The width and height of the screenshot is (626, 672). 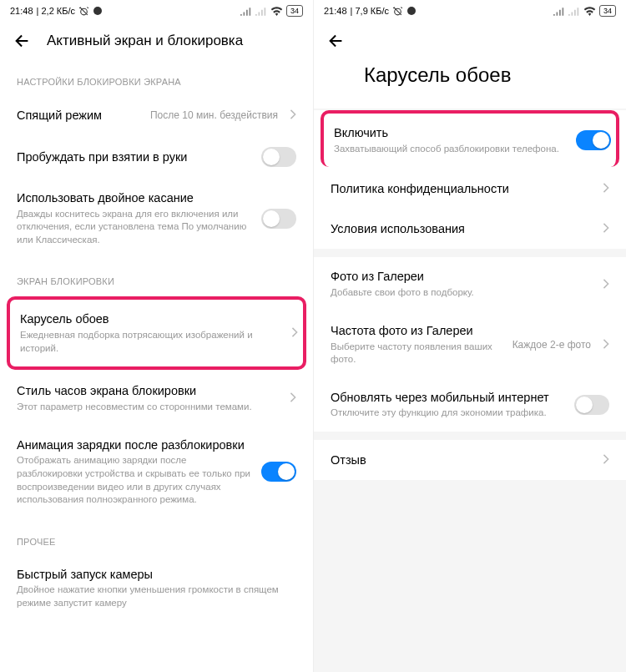 What do you see at coordinates (448, 397) in the screenshot?
I see `mobile-label: Обновлять через мобильный интернет` at bounding box center [448, 397].